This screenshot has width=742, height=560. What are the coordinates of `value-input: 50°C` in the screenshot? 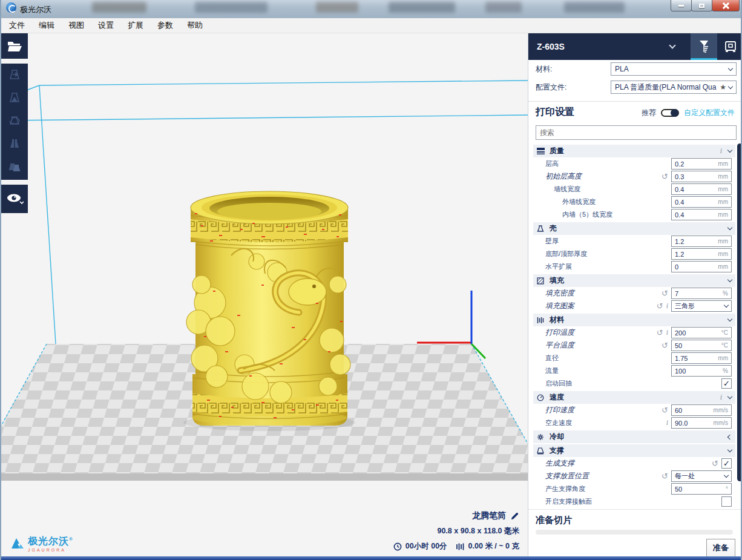 It's located at (701, 345).